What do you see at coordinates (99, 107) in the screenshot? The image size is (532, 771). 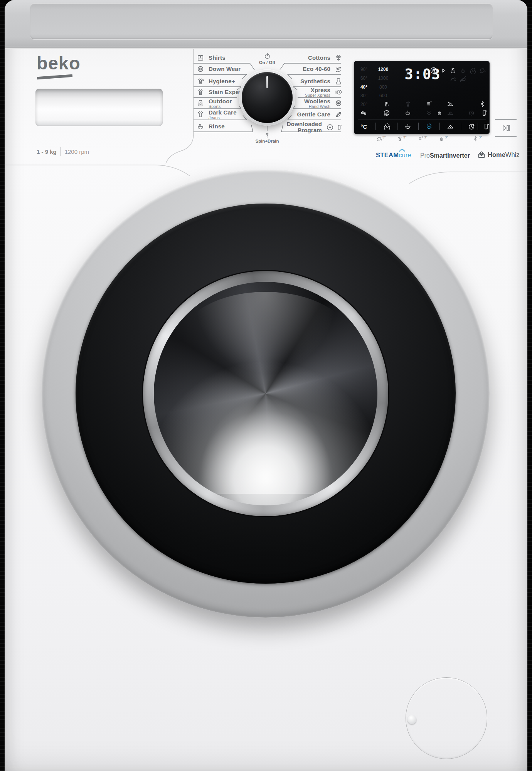 I see `detergent-drawer-handle` at bounding box center [99, 107].